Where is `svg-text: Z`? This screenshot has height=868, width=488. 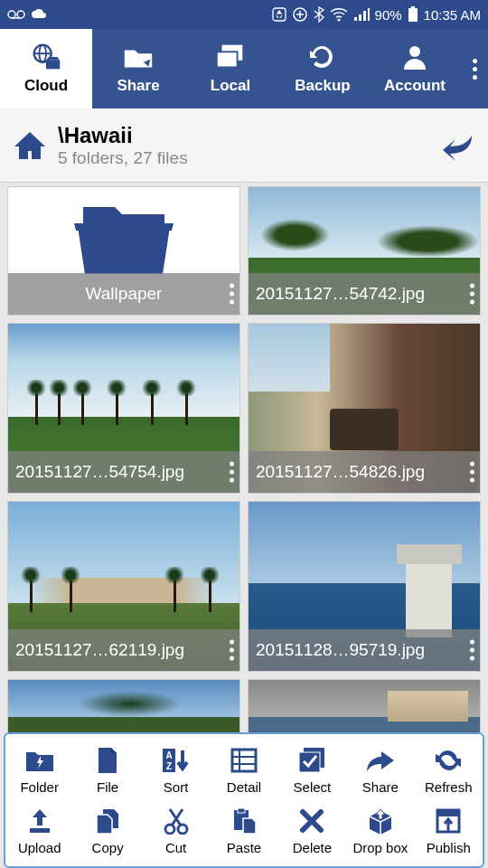 svg-text: Z is located at coordinates (169, 767).